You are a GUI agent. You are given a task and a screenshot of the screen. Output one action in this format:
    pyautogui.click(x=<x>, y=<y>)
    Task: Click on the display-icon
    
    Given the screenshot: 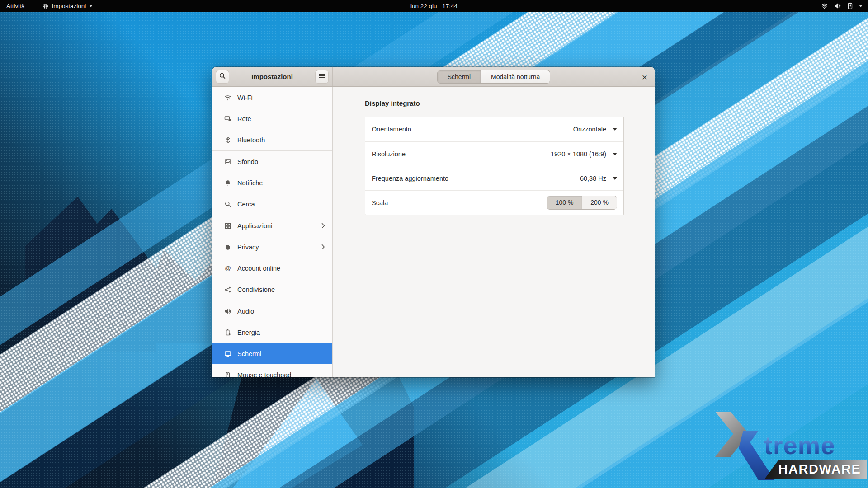 What is the action you would take?
    pyautogui.click(x=228, y=354)
    